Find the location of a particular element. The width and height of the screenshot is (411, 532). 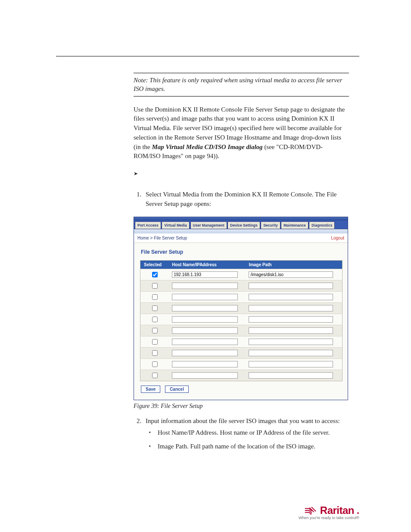

note-box: Note: This feature is only required when… is located at coordinates (241, 84).